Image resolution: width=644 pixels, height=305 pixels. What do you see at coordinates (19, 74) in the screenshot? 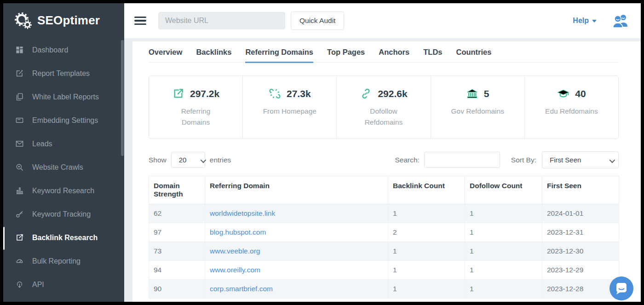
I see `report-templates-icon` at bounding box center [19, 74].